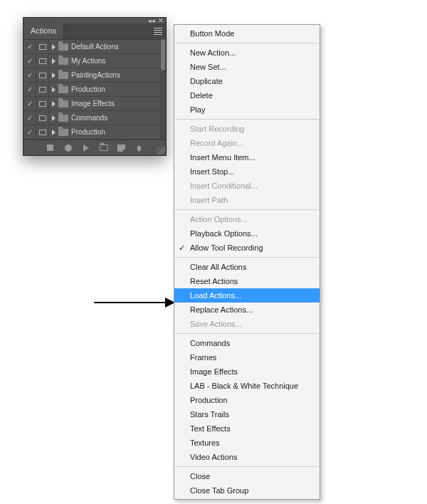 Image resolution: width=427 pixels, height=504 pixels. I want to click on menu-item: Commands, so click(247, 343).